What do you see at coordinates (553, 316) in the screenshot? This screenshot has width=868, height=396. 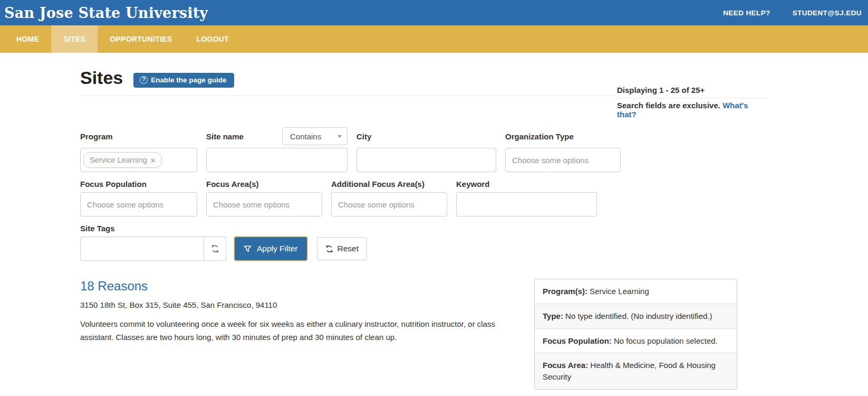 I see `detail-label: Type:` at bounding box center [553, 316].